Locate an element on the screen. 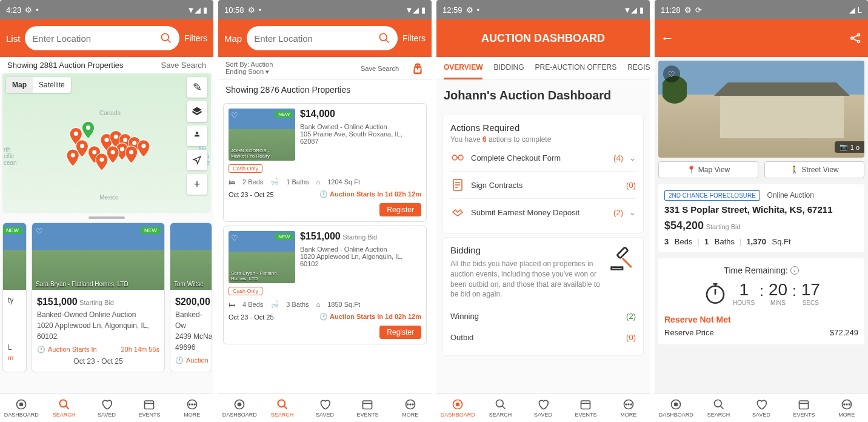  tab-registration: REGIS is located at coordinates (639, 72).